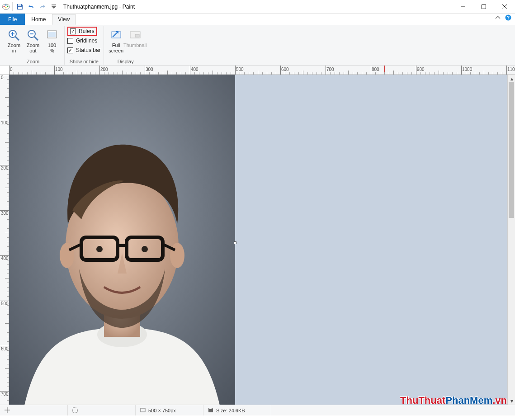  Describe the element at coordinates (116, 35) in the screenshot. I see `full-screen-icon` at that location.